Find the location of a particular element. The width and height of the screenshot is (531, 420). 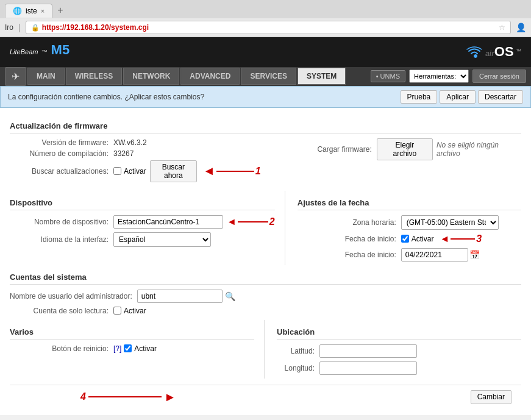

arrow-left-2: ◄ is located at coordinates (232, 222).